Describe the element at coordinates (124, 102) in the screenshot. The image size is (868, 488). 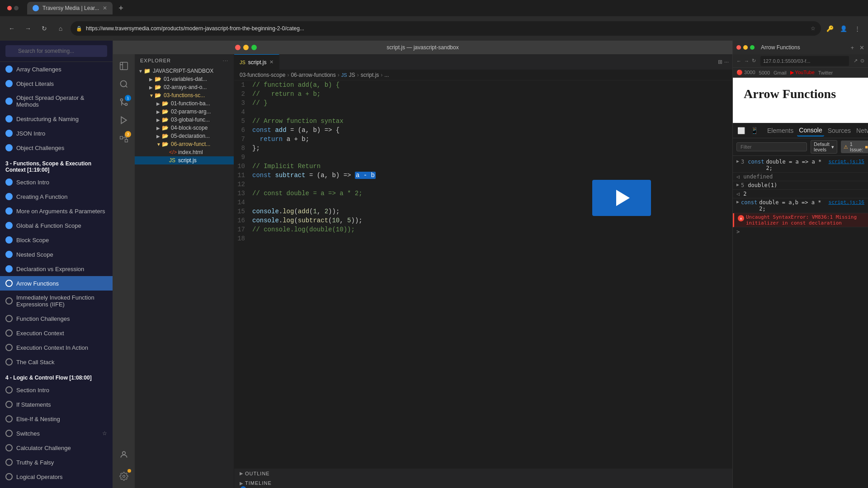
I see `source-control-icon-btn: 1` at that location.